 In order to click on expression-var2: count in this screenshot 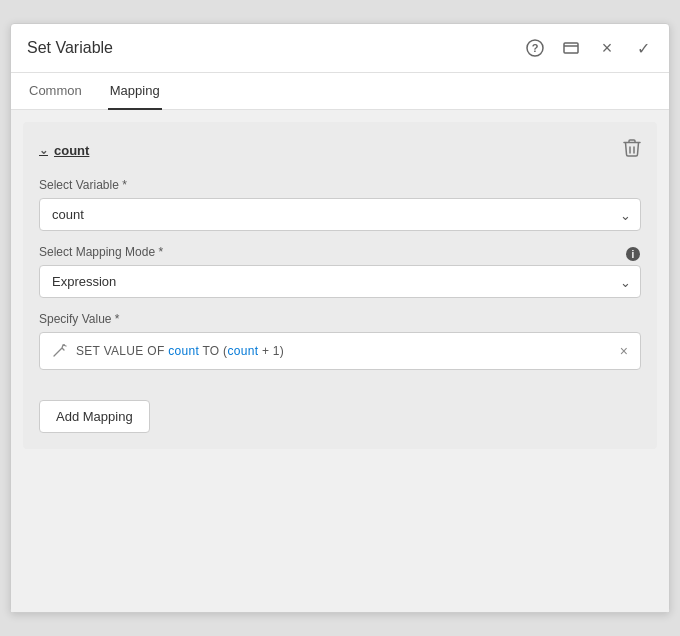, I will do `click(242, 351)`.